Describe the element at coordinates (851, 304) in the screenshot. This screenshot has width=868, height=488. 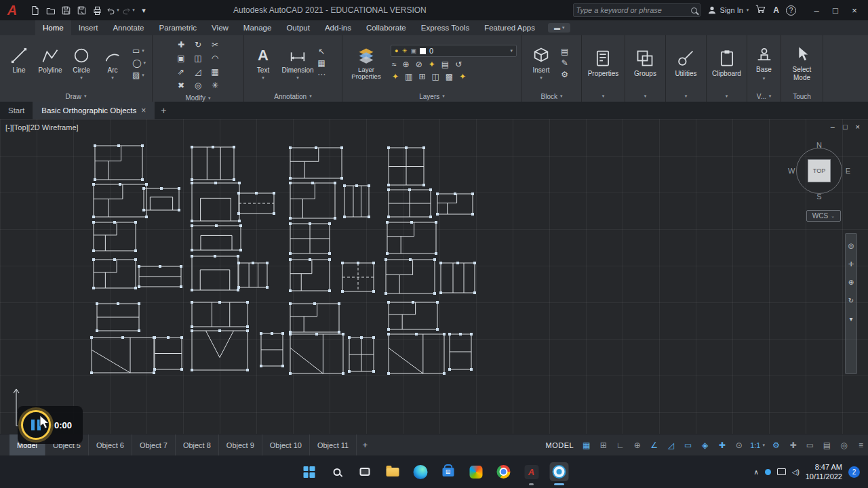
I see `navigation-bar: ◎✛⊕↻▾` at that location.